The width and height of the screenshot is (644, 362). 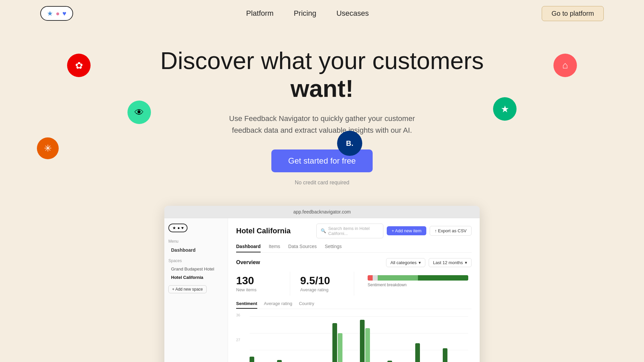 What do you see at coordinates (565, 65) in the screenshot?
I see `airbnb-icon: ⌂` at bounding box center [565, 65].